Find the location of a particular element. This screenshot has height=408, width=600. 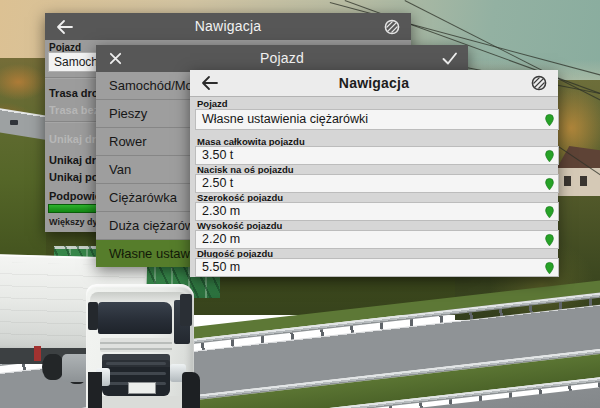

confirm-button is located at coordinates (449, 58).